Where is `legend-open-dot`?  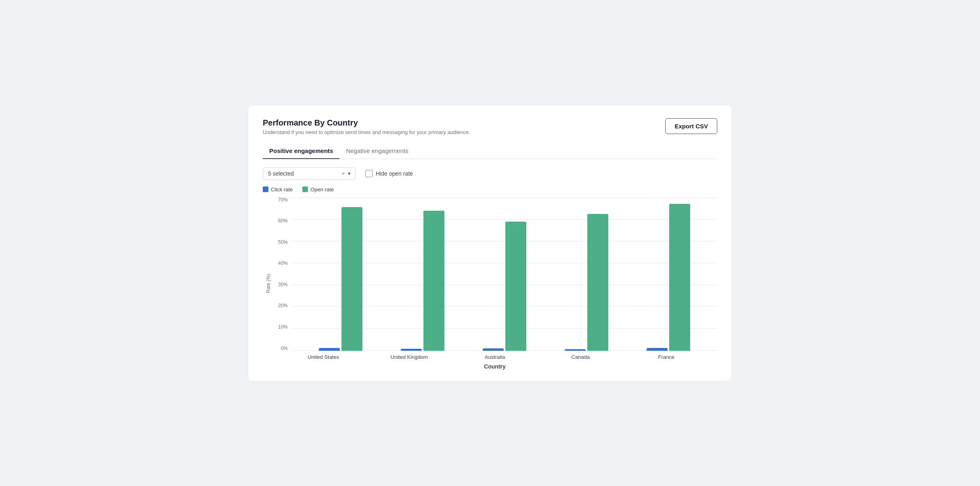
legend-open-dot is located at coordinates (305, 189).